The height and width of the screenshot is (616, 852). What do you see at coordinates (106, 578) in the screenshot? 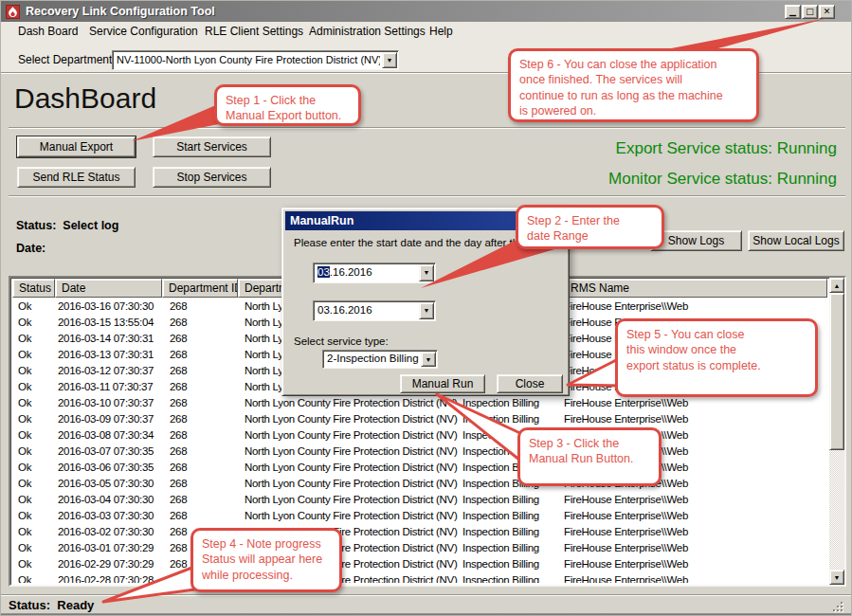
I see `table-cell: 2016-02-28 07:30:28` at bounding box center [106, 578].